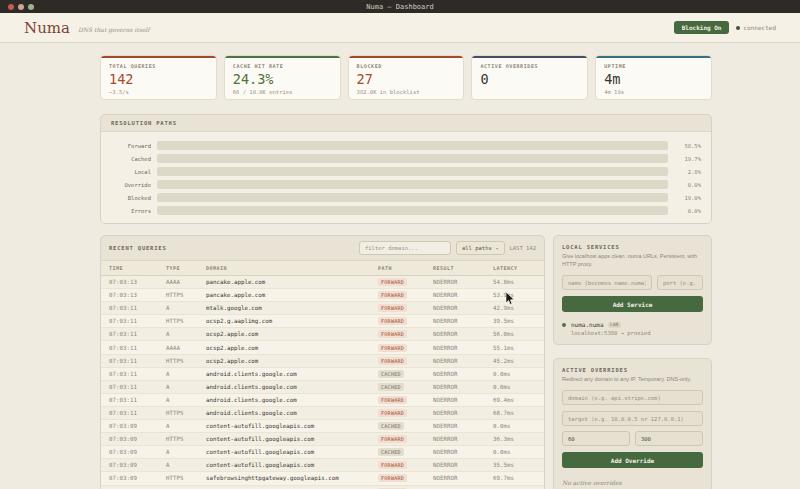  What do you see at coordinates (588, 324) in the screenshot?
I see `service-name: numa.numa` at bounding box center [588, 324].